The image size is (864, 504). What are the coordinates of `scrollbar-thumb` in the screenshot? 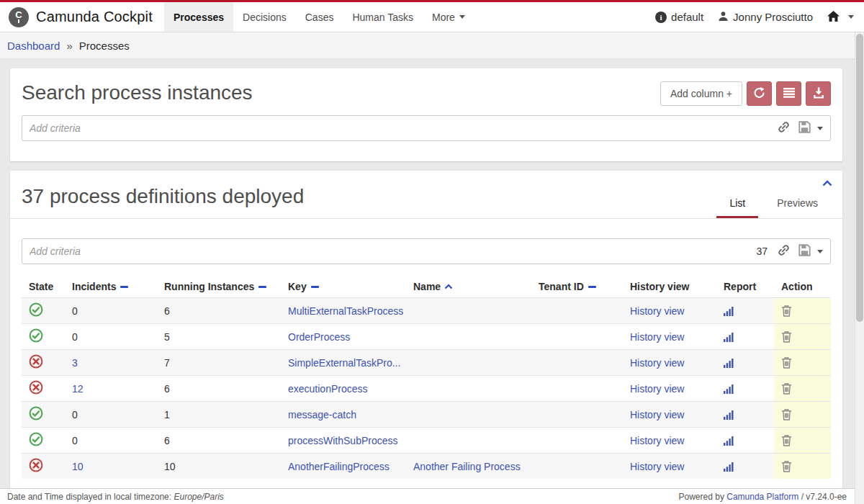 It's located at (860, 178).